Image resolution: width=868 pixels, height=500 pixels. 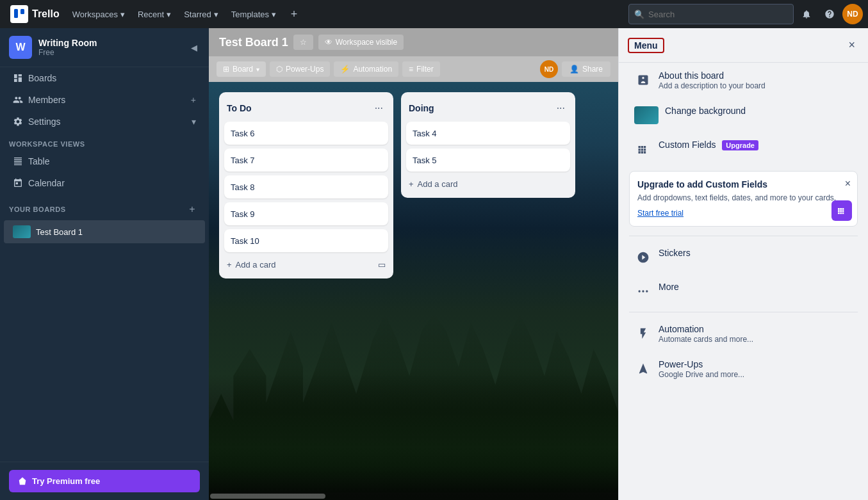 I want to click on help-icon, so click(x=830, y=14).